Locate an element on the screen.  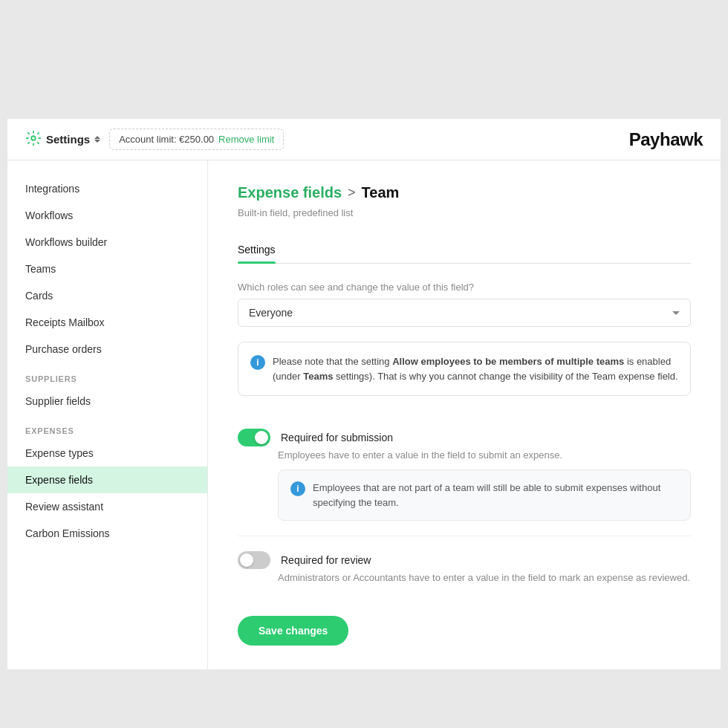
gear-icon is located at coordinates (33, 140).